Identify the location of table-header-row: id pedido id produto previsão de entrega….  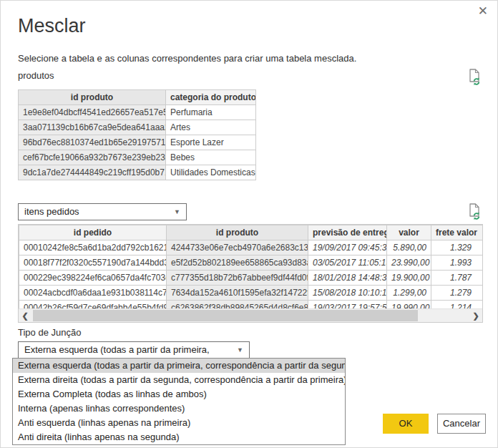
(252, 233).